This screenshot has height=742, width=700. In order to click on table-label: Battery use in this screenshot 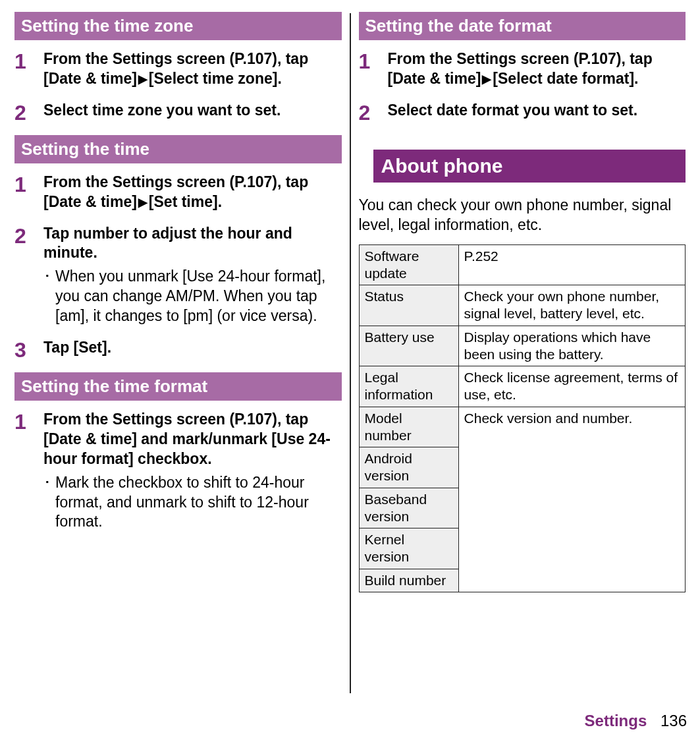, I will do `click(408, 346)`.